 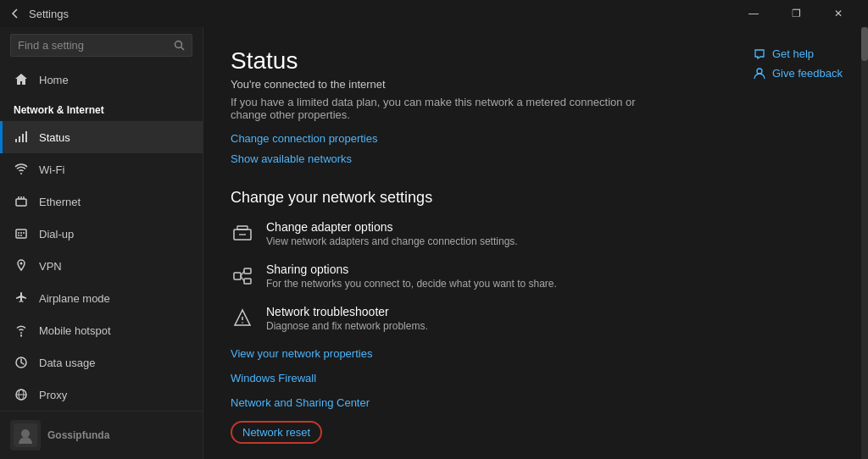 What do you see at coordinates (21, 137) in the screenshot?
I see `status-icon` at bounding box center [21, 137].